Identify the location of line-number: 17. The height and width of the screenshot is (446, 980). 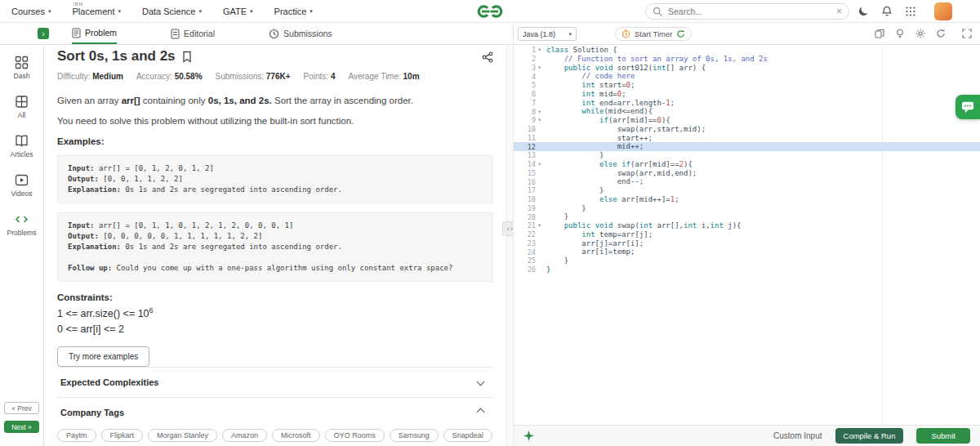
(528, 191).